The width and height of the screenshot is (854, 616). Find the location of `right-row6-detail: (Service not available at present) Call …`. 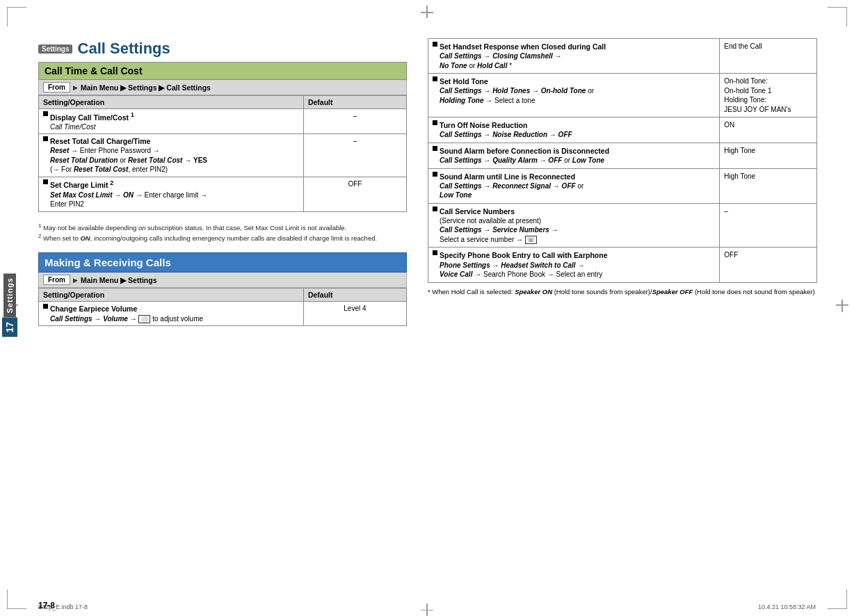

right-row6-detail: (Service not available at present) Call … is located at coordinates (577, 231).